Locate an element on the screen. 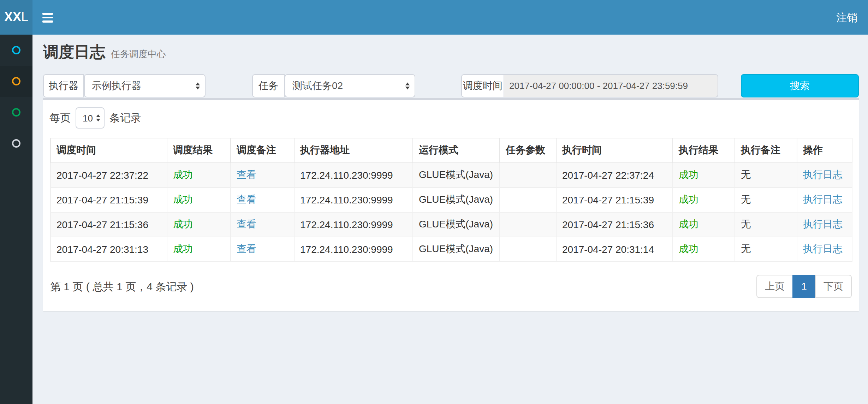 The width and height of the screenshot is (868, 404). hamburger-icon is located at coordinates (48, 18).